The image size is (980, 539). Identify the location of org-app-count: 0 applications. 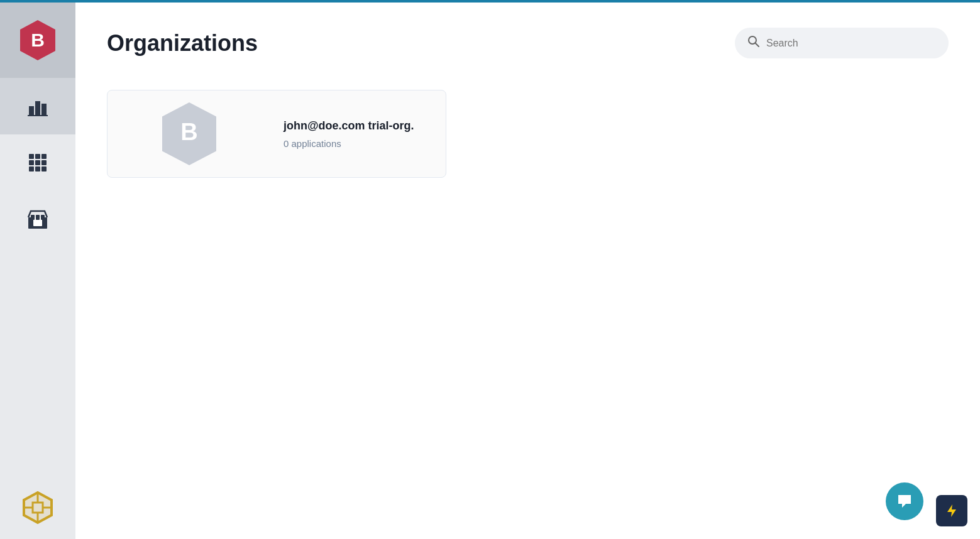
(349, 143).